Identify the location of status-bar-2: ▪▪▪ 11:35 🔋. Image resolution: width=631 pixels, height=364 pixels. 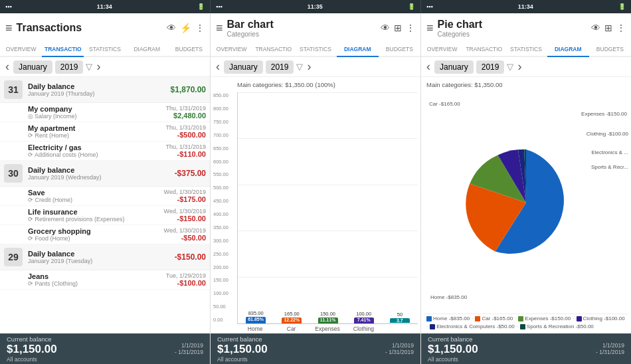
(315, 7).